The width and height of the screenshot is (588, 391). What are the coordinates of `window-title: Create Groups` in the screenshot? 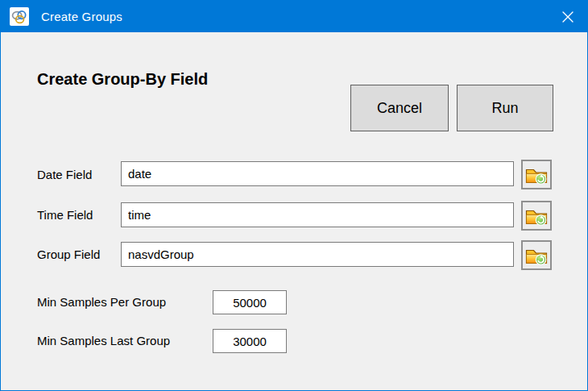 It's located at (82, 16).